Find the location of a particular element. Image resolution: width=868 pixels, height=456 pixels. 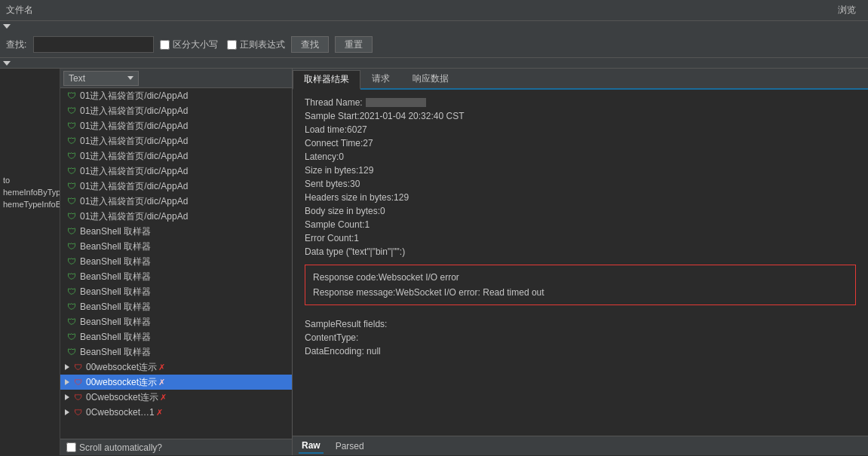

thread-name-value is located at coordinates (396, 103).